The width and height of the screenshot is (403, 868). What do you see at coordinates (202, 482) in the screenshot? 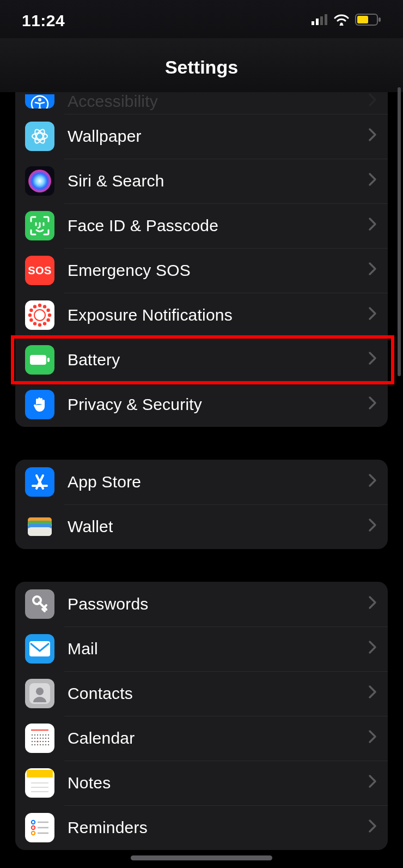
I see `settings-row-app-store: App Store` at bounding box center [202, 482].